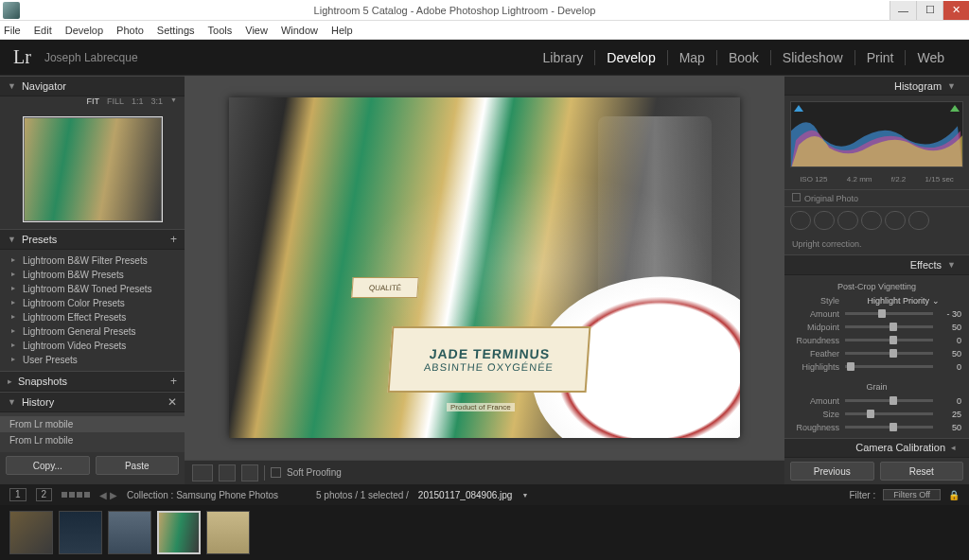 The height and width of the screenshot is (560, 969). What do you see at coordinates (94, 101) in the screenshot?
I see `nav-fit: FIT` at bounding box center [94, 101].